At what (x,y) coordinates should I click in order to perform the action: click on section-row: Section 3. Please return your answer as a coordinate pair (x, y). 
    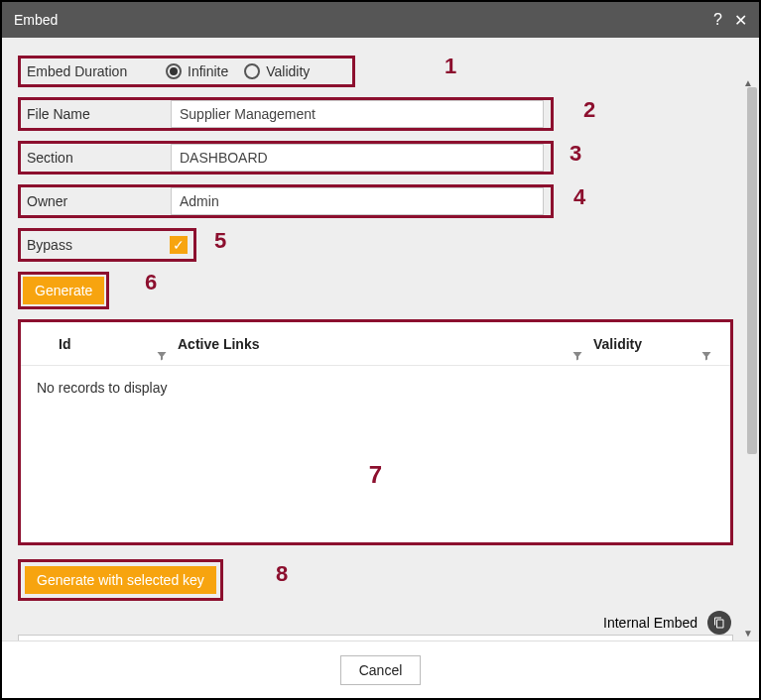
    Looking at the image, I should click on (375, 158).